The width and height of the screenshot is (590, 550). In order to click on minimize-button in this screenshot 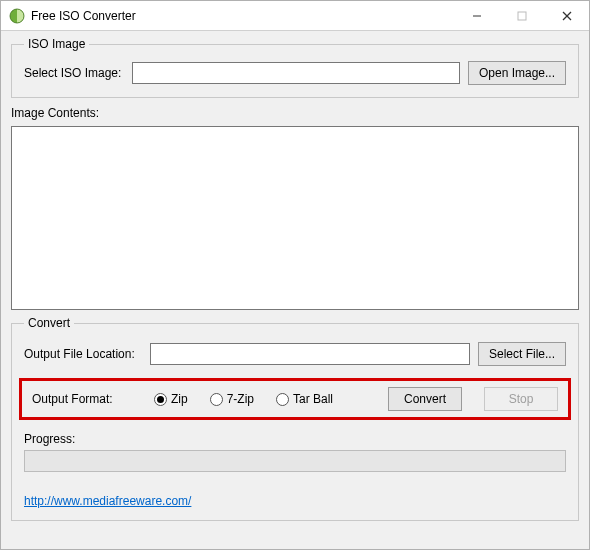, I will do `click(476, 16)`.